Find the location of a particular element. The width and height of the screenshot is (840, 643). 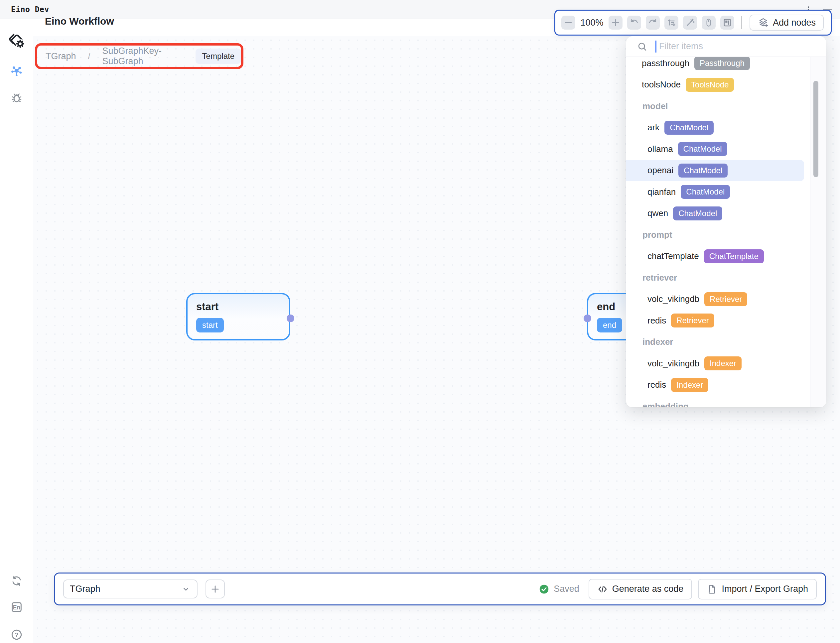

graph-select-value: TGraph is located at coordinates (85, 589).